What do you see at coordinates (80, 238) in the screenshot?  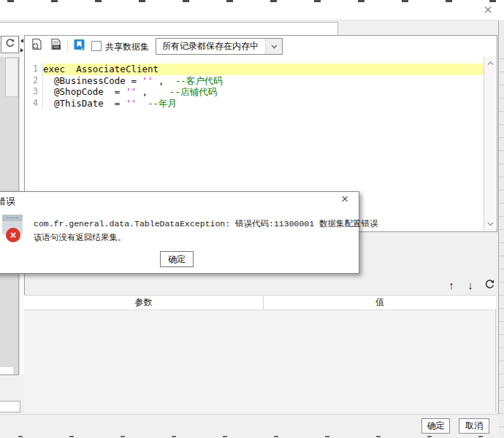 I see `error-message-line2: 该语句没有返回结果集。` at bounding box center [80, 238].